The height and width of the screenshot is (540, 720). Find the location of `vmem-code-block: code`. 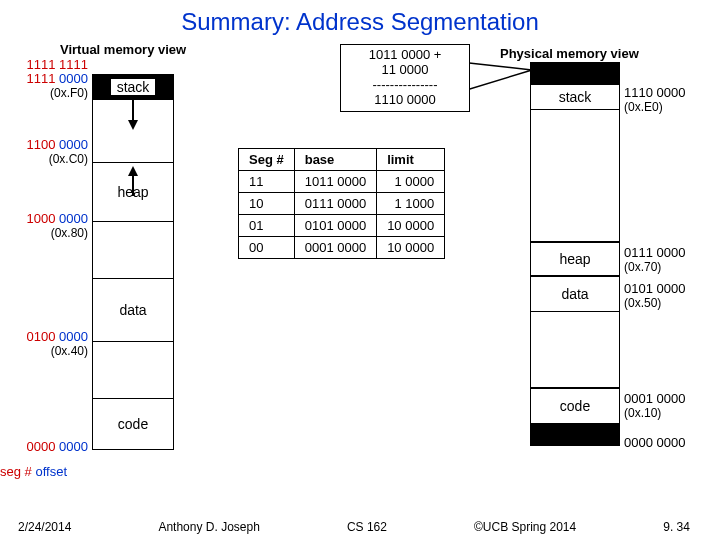

vmem-code-block: code is located at coordinates (133, 424).